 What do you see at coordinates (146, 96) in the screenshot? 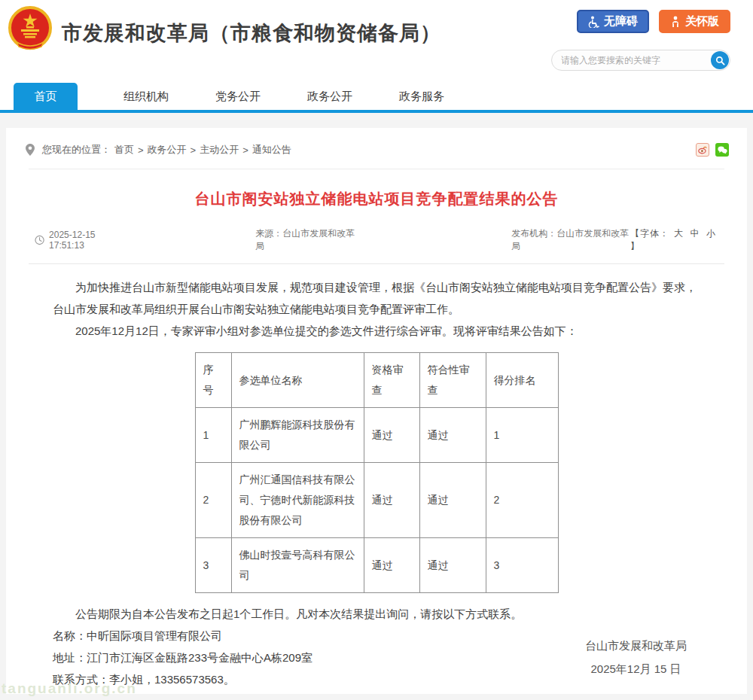
I see `nav-tab-organization: 组织机构` at bounding box center [146, 96].